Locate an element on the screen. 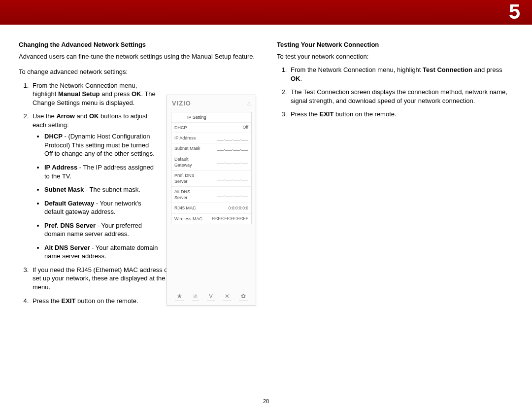 The image size is (532, 411). bold-text: Test Connection is located at coordinates (447, 70).